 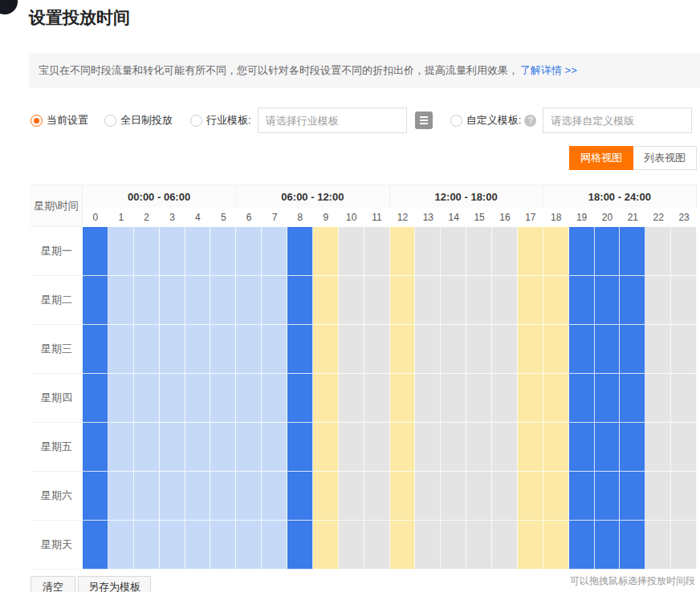 What do you see at coordinates (138, 120) in the screenshot?
I see `mode-allday-option: 全日制投放` at bounding box center [138, 120].